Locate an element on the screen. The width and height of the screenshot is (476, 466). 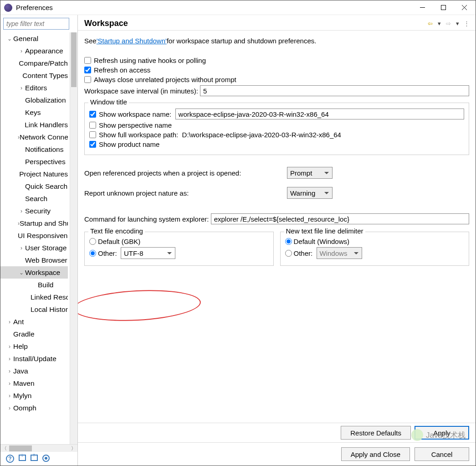
maximize-button is located at coordinates (443, 8).